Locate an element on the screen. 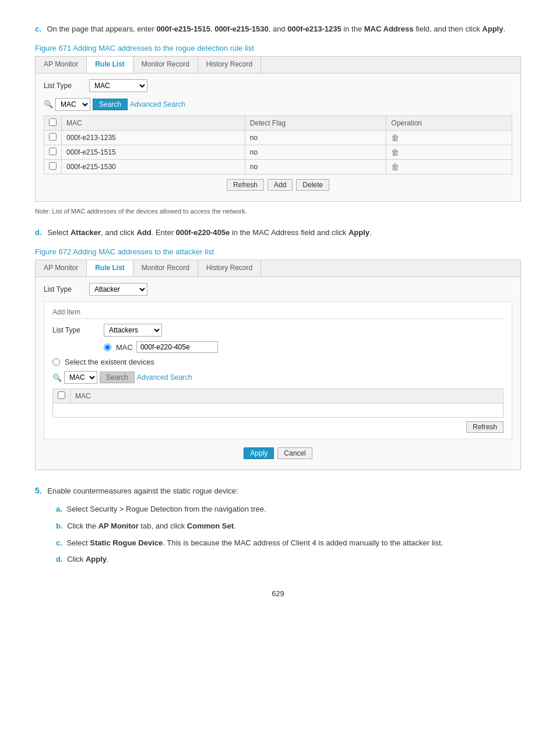 The width and height of the screenshot is (556, 756). tab-rule-list-2: Rule List is located at coordinates (110, 268).